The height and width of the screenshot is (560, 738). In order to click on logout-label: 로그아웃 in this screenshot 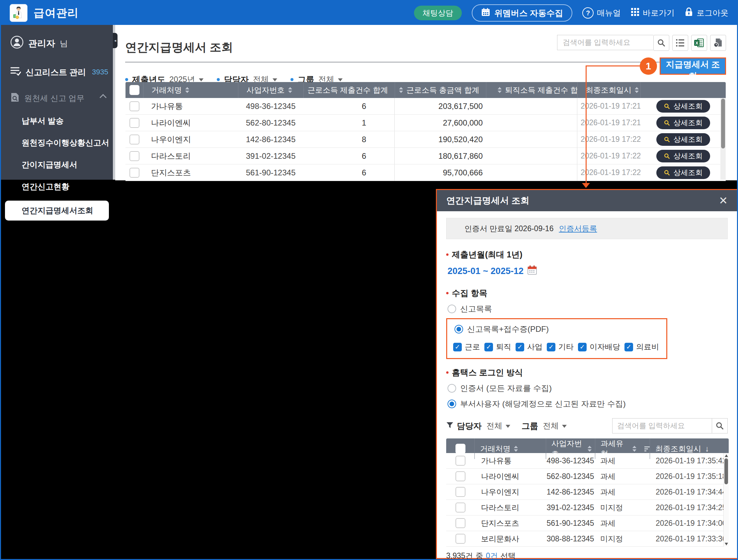, I will do `click(713, 13)`.